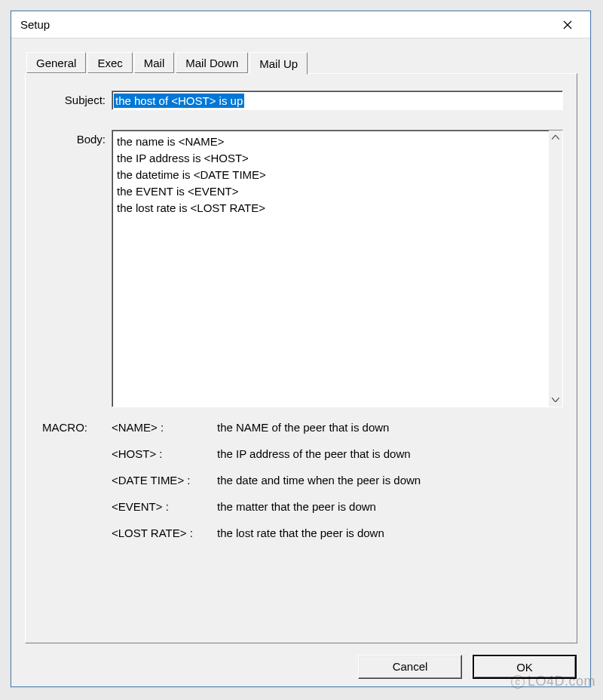 The width and height of the screenshot is (603, 700). Describe the element at coordinates (164, 507) in the screenshot. I see `macro-name: <EVENT> :` at that location.